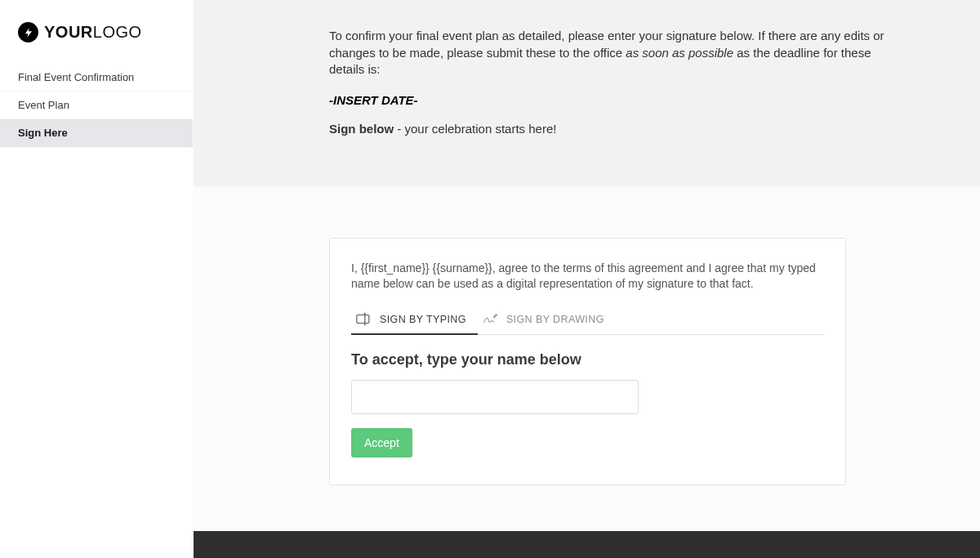 This screenshot has width=980, height=558. What do you see at coordinates (423, 319) in the screenshot?
I see `tab-label: SIGN BY TYPING` at bounding box center [423, 319].